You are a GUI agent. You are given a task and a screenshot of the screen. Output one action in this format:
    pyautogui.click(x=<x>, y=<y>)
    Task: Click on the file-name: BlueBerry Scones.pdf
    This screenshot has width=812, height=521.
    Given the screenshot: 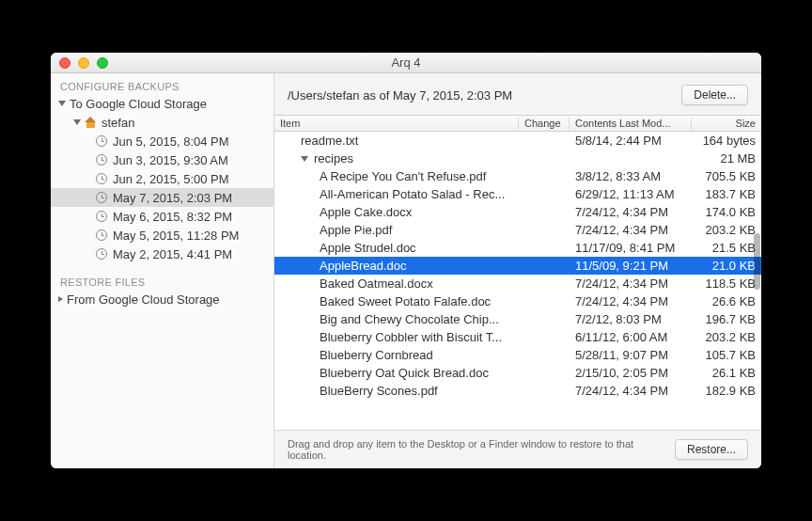 What is the action you would take?
    pyautogui.click(x=379, y=391)
    